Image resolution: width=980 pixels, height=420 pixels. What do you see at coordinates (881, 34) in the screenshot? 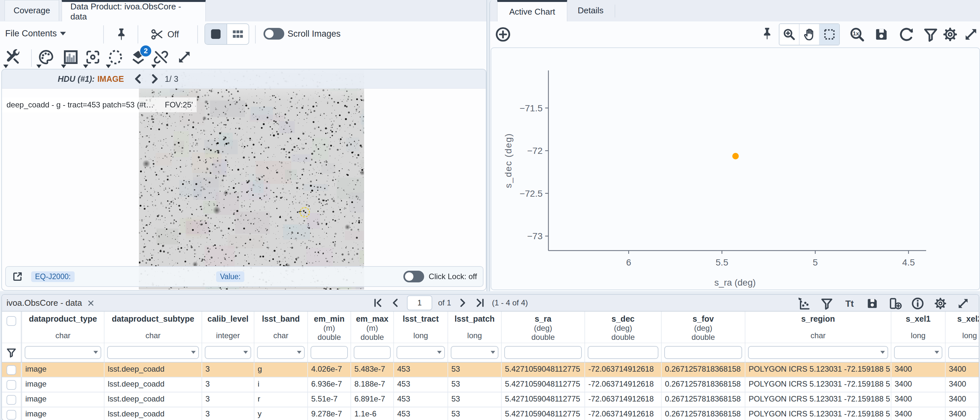
I see `save-chart-button` at bounding box center [881, 34].